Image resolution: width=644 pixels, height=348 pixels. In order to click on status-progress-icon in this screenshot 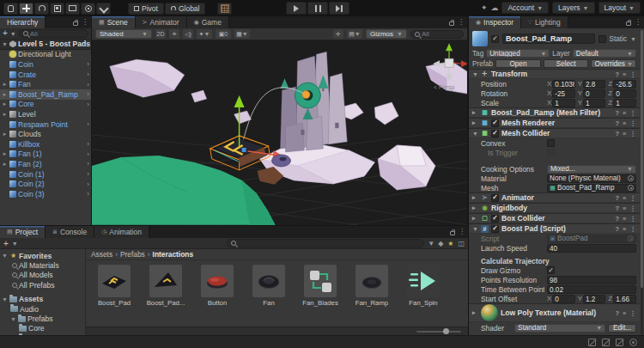, I will do `click(634, 342)`.